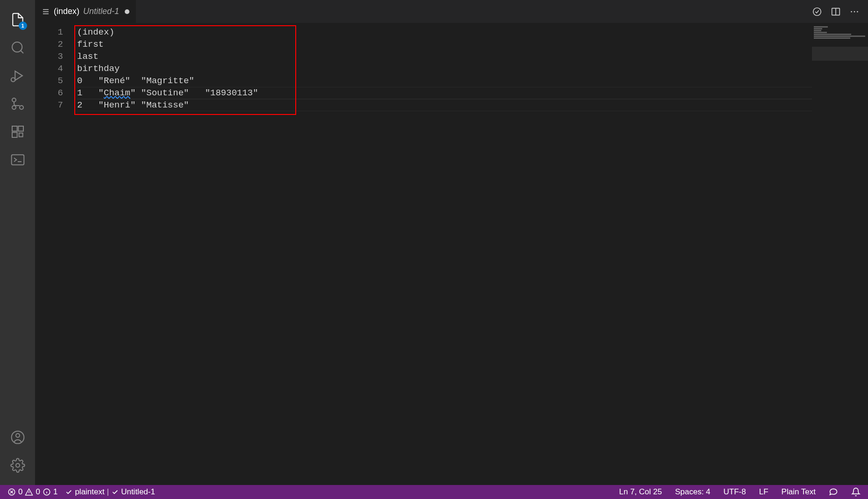  What do you see at coordinates (110, 492) in the screenshot?
I see `status-formatter: plaintext | Untitled-1` at bounding box center [110, 492].